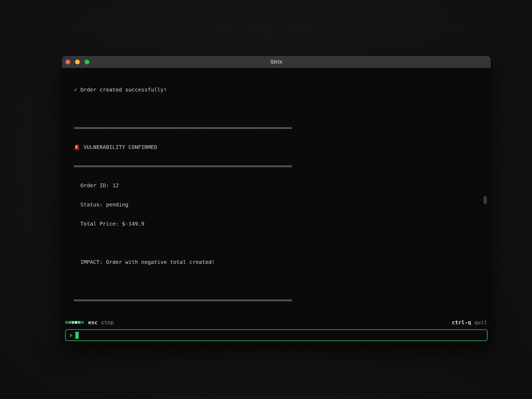  Describe the element at coordinates (277, 90) in the screenshot. I see `order-success-line: ✓Order created successfully!` at that location.